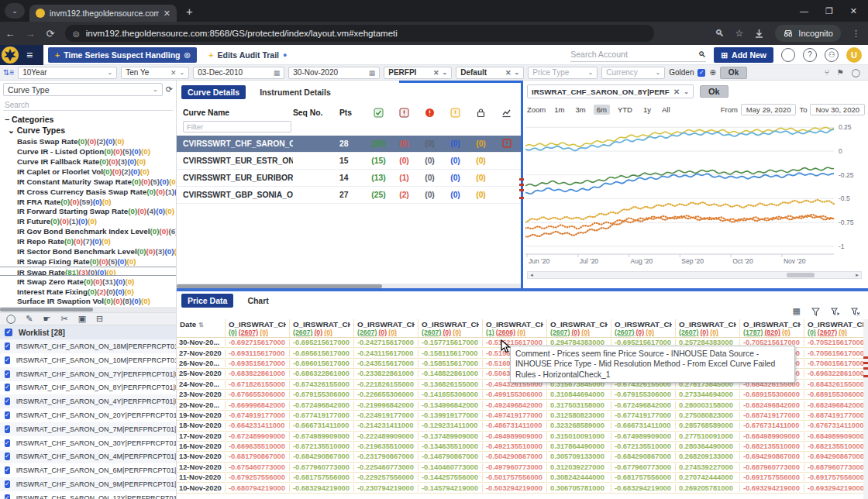 This screenshot has height=499, width=868. What do you see at coordinates (522, 437) in the screenshot?
I see `price-row: 17-Nov-2020-0.672489909000-0.67498990900…` at bounding box center [522, 437].